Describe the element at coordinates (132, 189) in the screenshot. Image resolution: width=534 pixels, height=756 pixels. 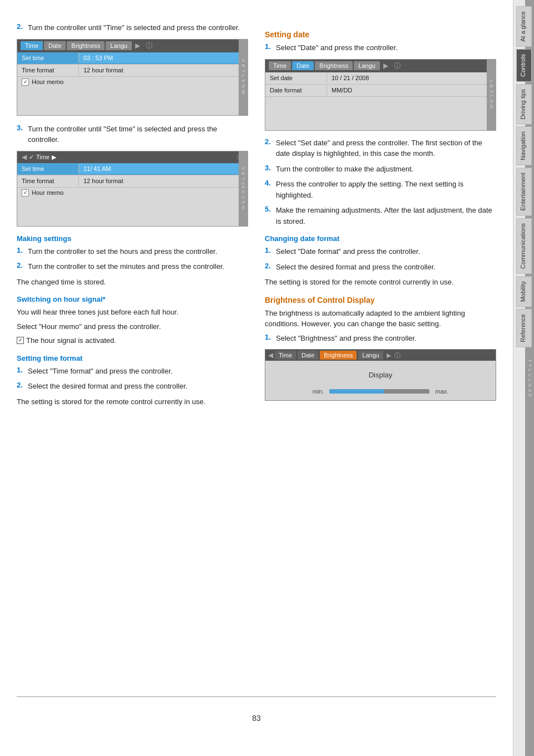
I see `time-mockup-2: ◀ ✓ Time ▶ ⓘ Set time 11/ 41 AM` at that location.